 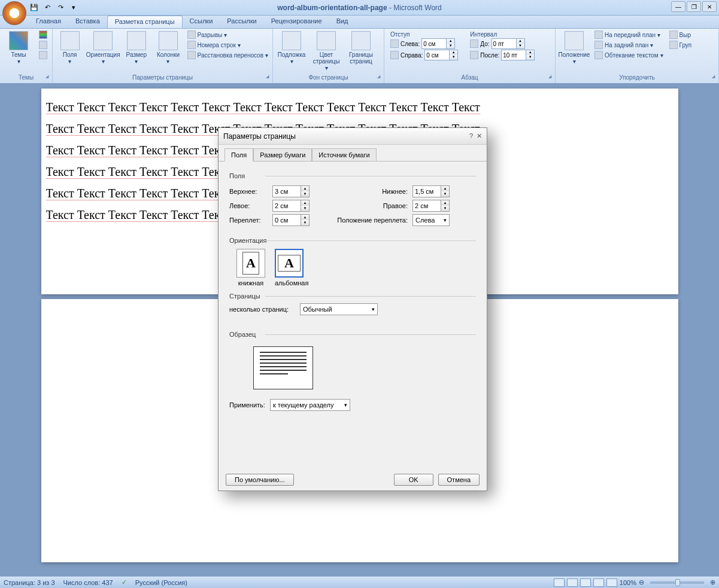 What do you see at coordinates (162, 583) in the screenshot?
I see `status-language: Русский (Россия)` at bounding box center [162, 583].